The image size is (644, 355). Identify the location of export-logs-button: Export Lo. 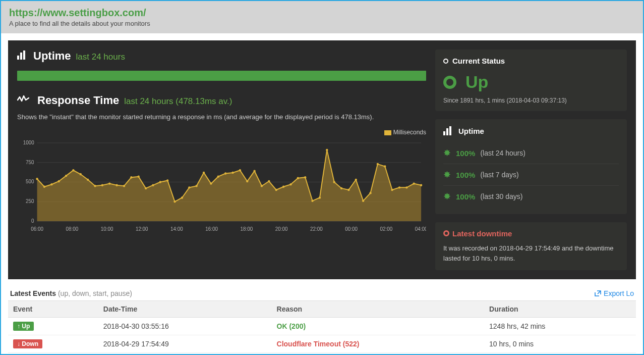
(614, 293).